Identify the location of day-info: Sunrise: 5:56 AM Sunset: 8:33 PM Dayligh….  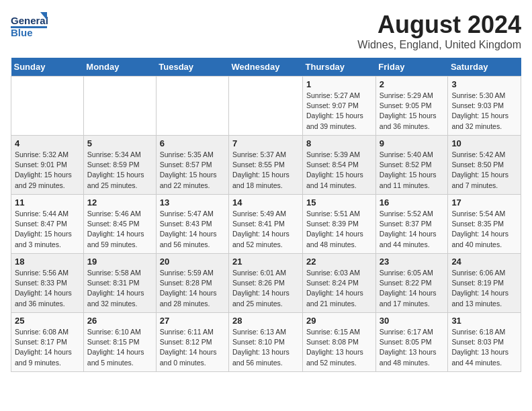
(47, 289).